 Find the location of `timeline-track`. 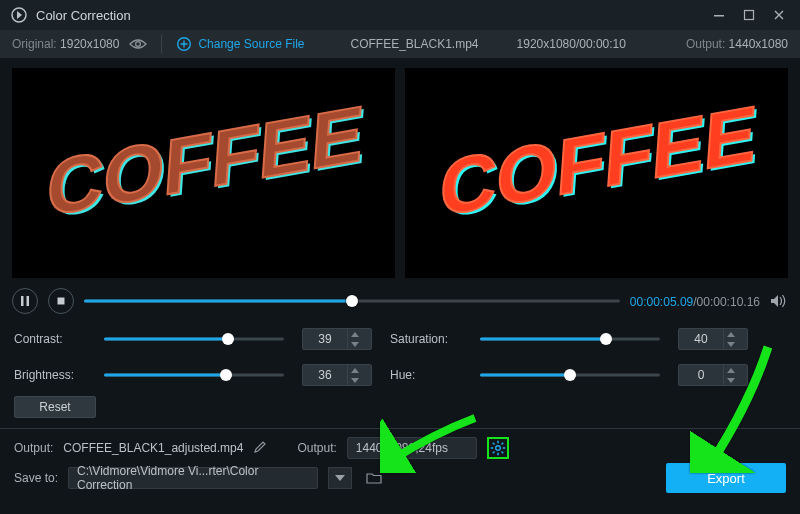

timeline-track is located at coordinates (352, 301).